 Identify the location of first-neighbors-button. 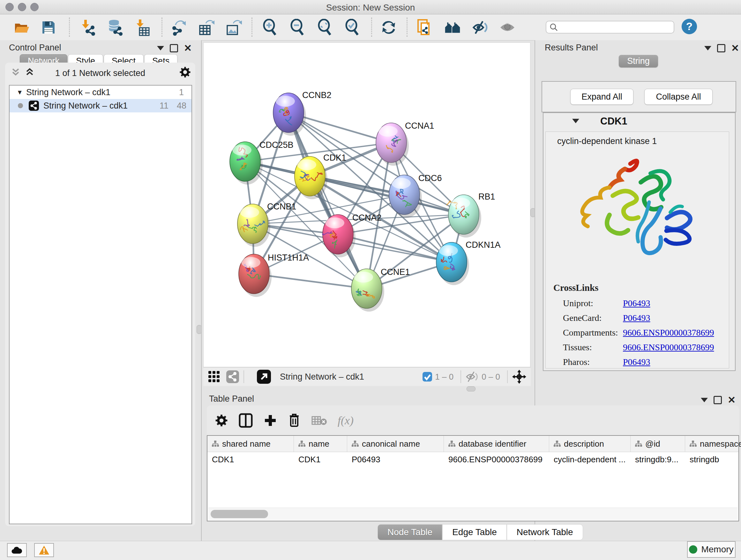
(453, 27).